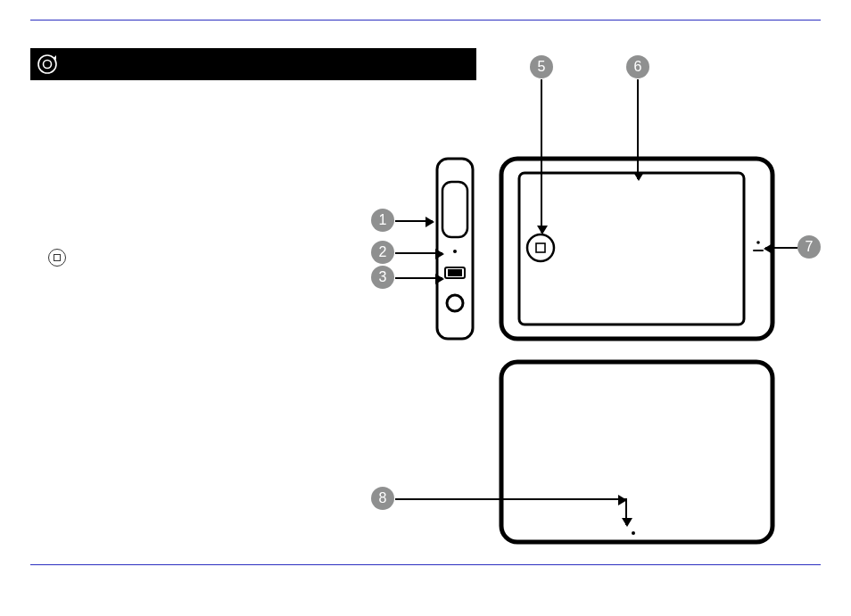 The image size is (851, 616). I want to click on device-back-view, so click(637, 452).